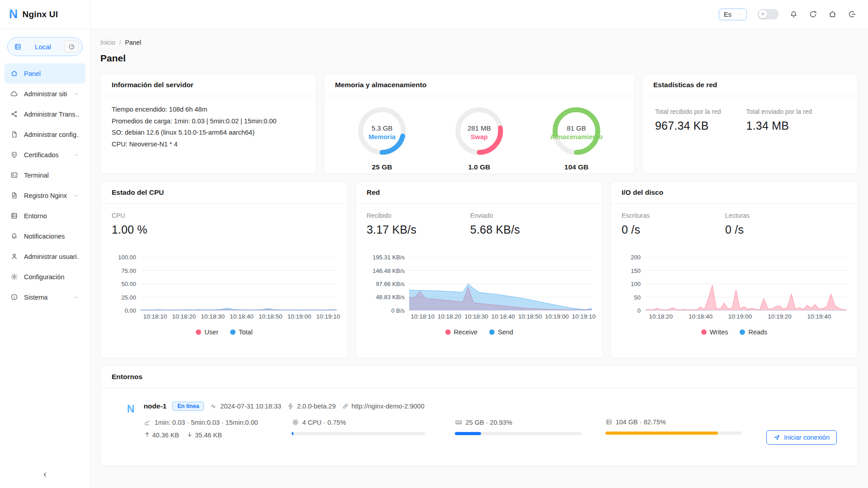 The height and width of the screenshot is (488, 868). I want to click on memory-storage-title: Memoria y almacenamiento, so click(479, 85).